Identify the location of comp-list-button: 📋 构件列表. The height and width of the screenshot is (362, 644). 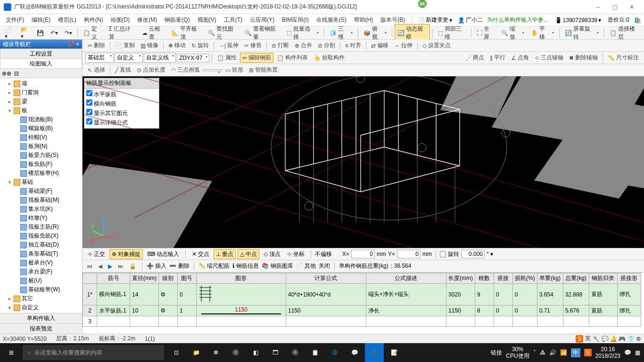
(292, 58).